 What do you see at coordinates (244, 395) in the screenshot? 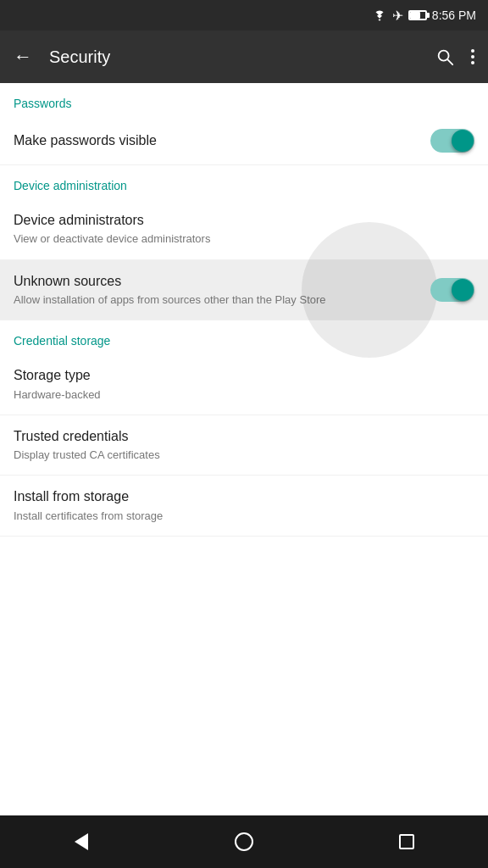
I see `storage-type-subtitle: Hardware-backed` at bounding box center [244, 395].